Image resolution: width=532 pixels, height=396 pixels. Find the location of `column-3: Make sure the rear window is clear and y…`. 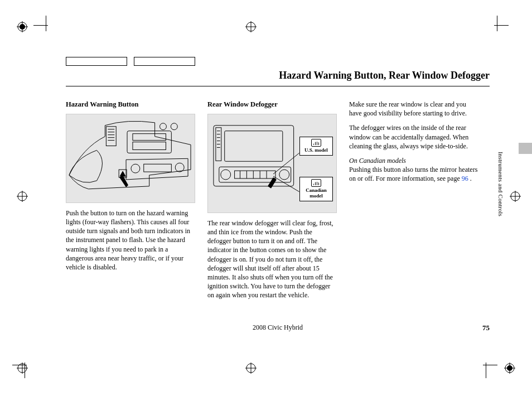

column-3: Make sure the rear window is clear and y… is located at coordinates (414, 203).